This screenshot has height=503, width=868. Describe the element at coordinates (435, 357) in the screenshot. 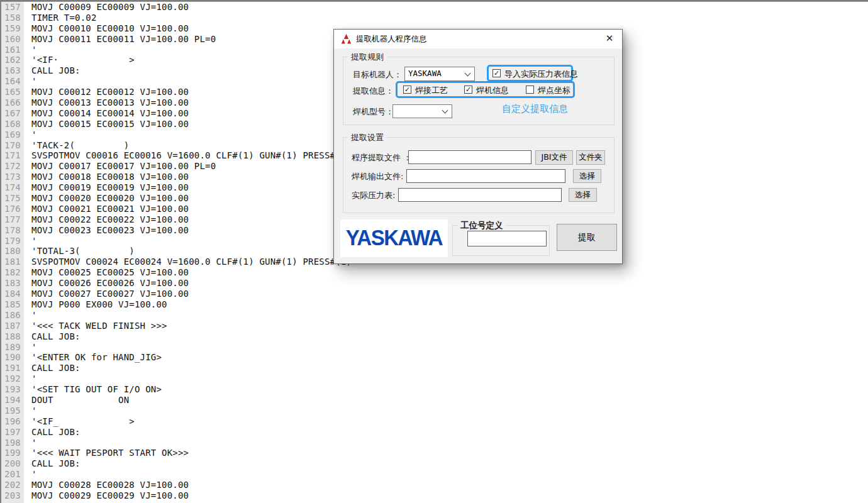

I see `code-line: 190'<ENTER OK for HAND_JIG>` at that location.